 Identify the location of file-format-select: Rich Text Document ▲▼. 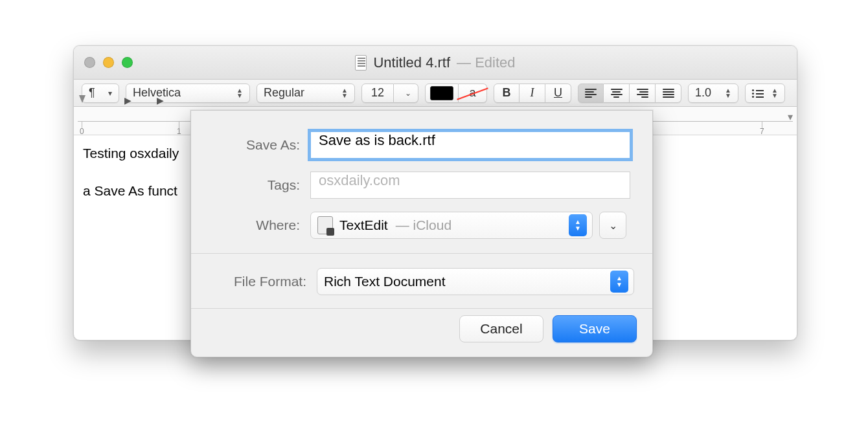
(475, 282).